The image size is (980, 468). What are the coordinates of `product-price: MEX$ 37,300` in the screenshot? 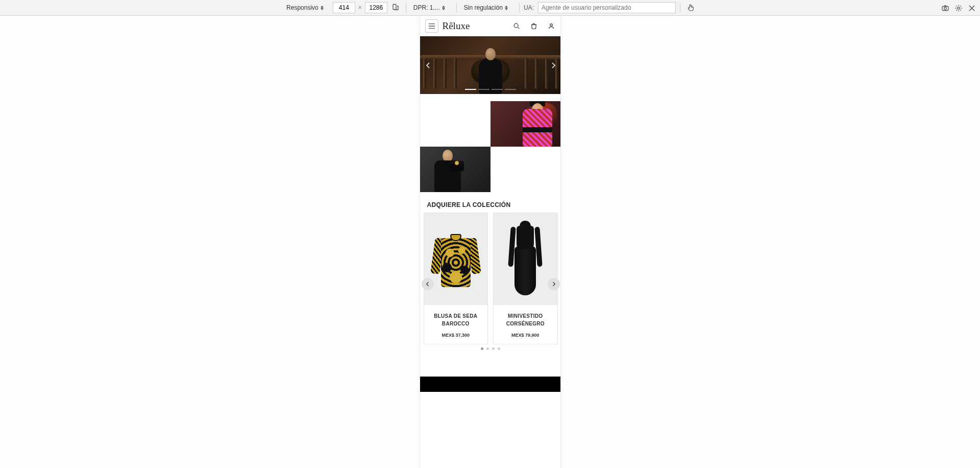 It's located at (456, 335).